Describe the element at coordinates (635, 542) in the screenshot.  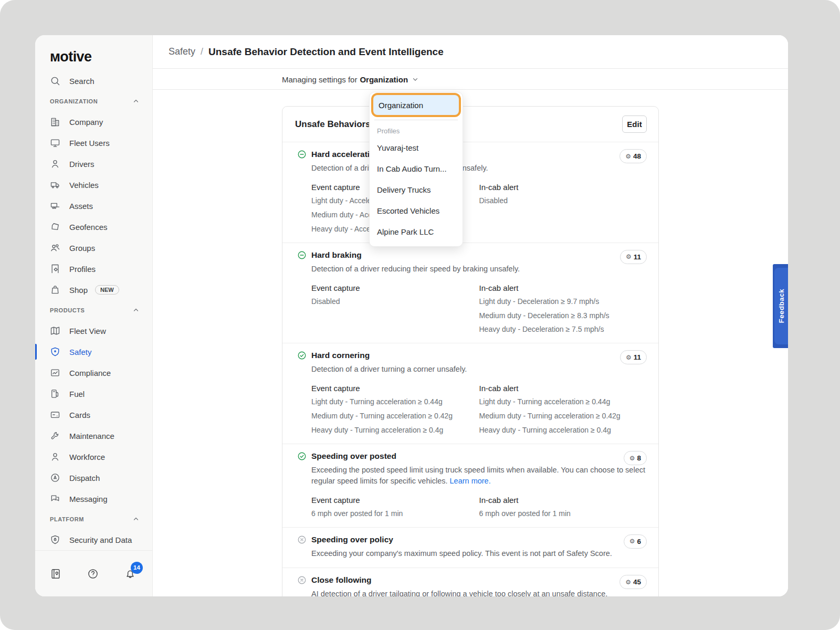
I see `settings-count-badge: ⚙6` at that location.